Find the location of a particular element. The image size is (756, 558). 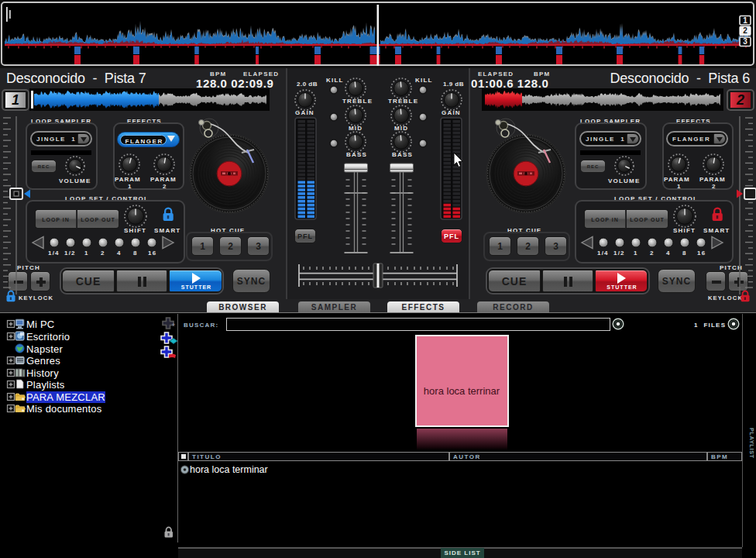

svg-text: 2 is located at coordinates (745, 31).